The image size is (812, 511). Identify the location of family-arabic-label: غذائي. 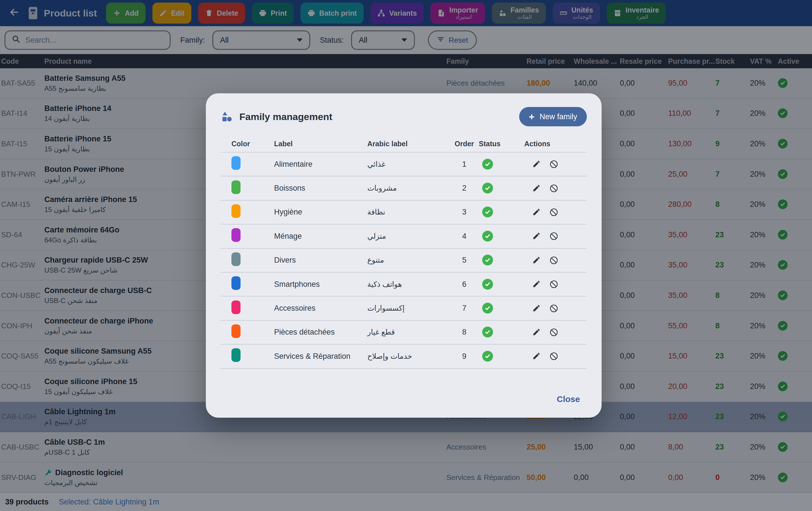
(409, 164).